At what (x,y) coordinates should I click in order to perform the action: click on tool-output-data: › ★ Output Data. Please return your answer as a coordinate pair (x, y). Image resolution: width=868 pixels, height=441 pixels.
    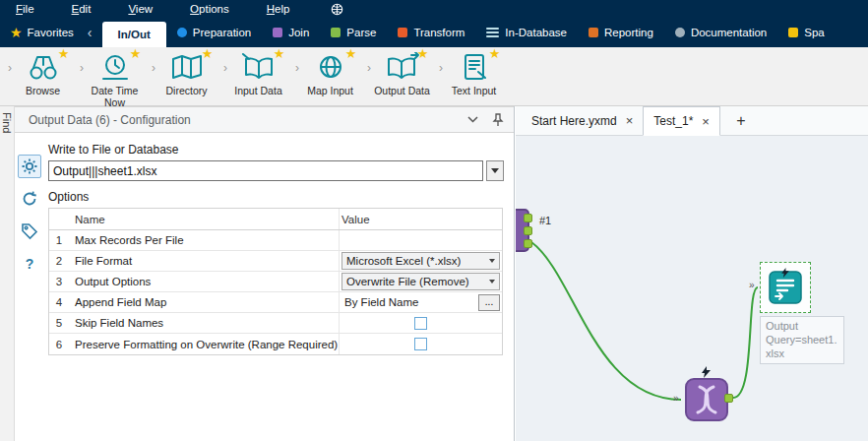
    Looking at the image, I should click on (402, 74).